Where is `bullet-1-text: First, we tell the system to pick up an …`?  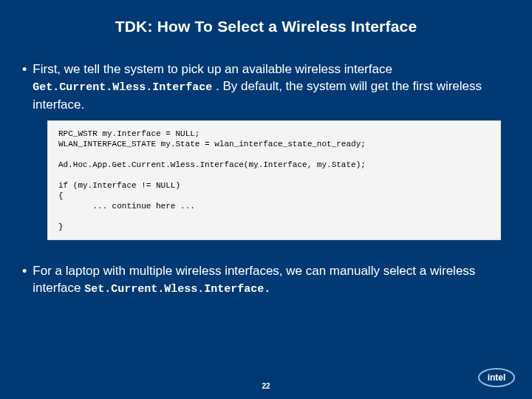 bullet-1-text: First, we tell the system to pick up an … is located at coordinates (272, 87).